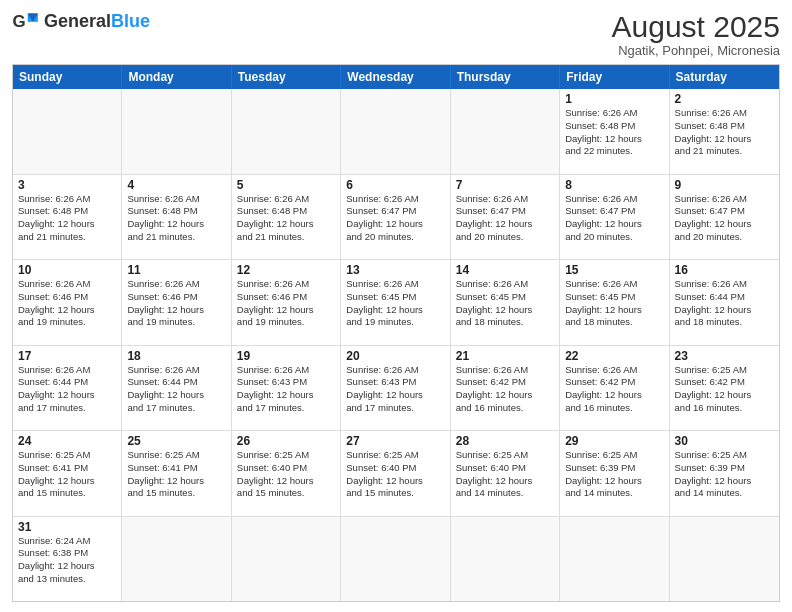  What do you see at coordinates (67, 356) in the screenshot?
I see `day-number: 17` at bounding box center [67, 356].